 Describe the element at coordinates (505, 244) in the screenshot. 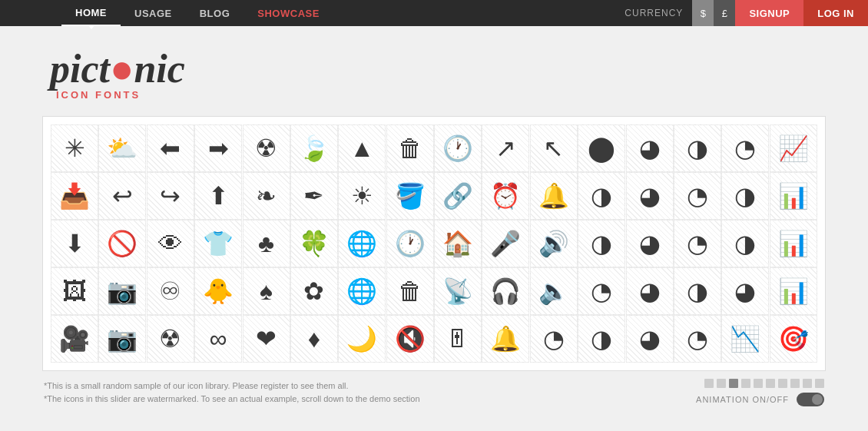

I see `icon-mic: 🎤` at that location.